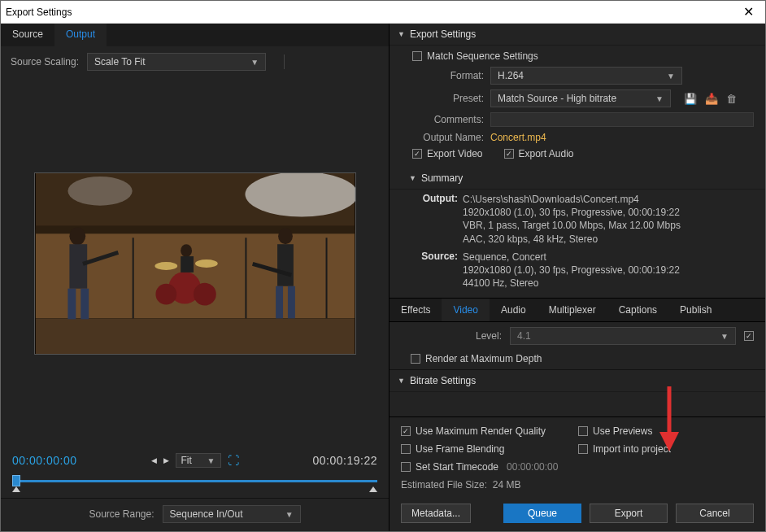  I want to click on timecode-out: 00:00:19:22, so click(345, 460).